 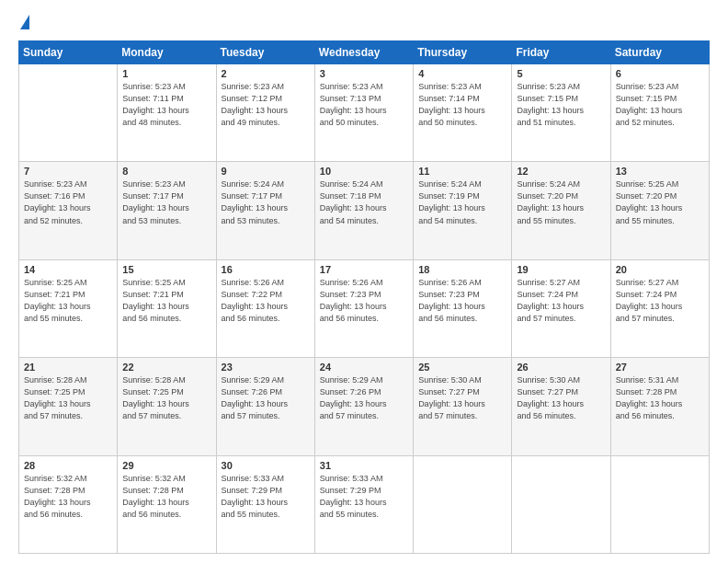 I want to click on calendar-cell: 23Sunrise: 5:29 AMSunset: 7:26 PMDayligh…, so click(x=265, y=407).